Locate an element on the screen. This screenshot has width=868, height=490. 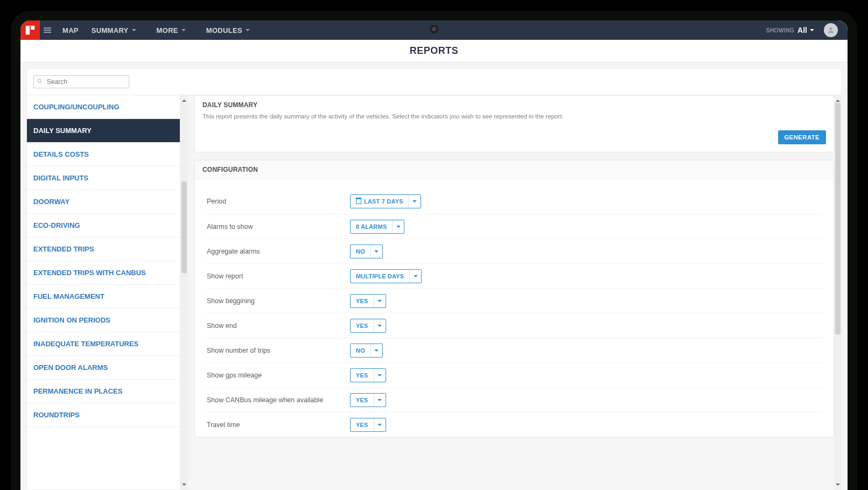
scroll-up-icon is located at coordinates (838, 100).